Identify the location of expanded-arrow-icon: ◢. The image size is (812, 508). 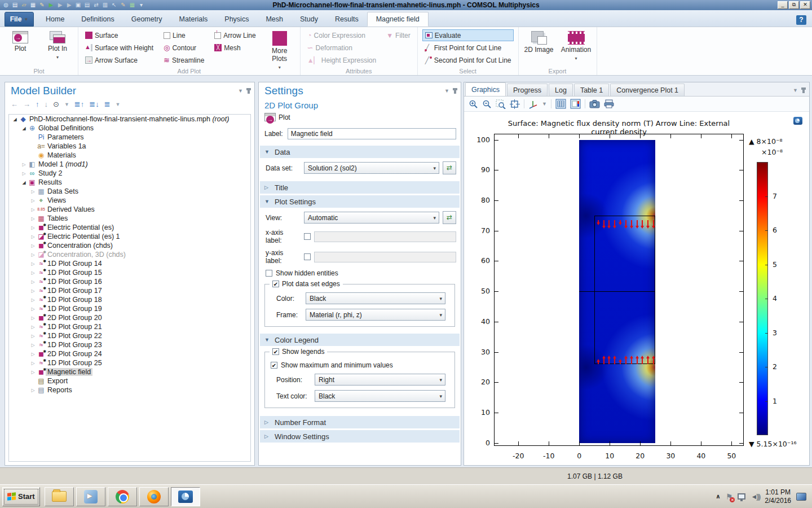
(24, 183).